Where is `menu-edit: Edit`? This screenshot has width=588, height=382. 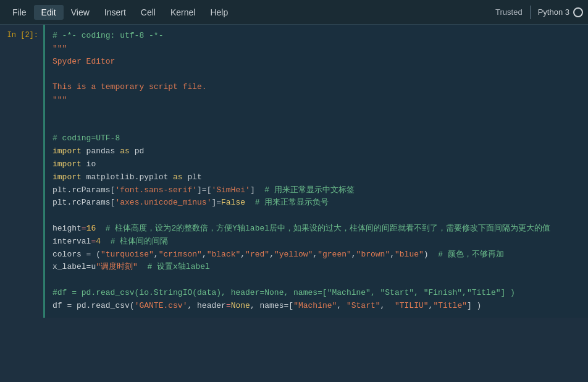 menu-edit: Edit is located at coordinates (49, 12).